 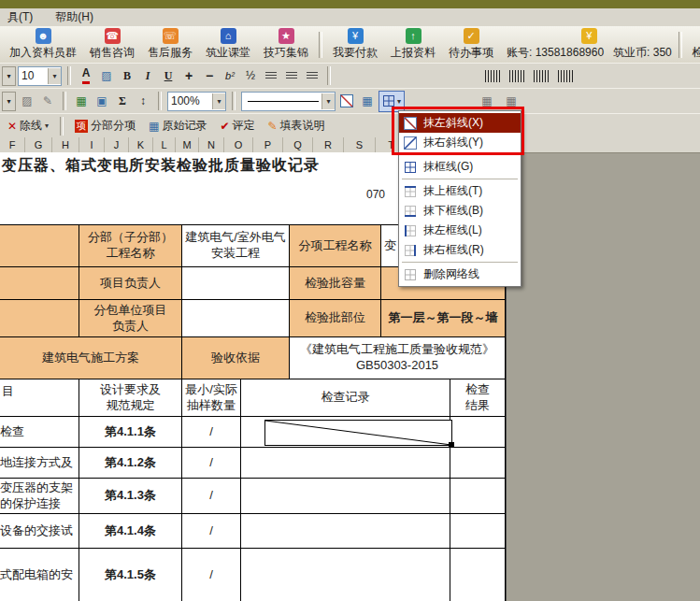 What do you see at coordinates (292, 76) in the screenshot?
I see `align-center-button` at bounding box center [292, 76].